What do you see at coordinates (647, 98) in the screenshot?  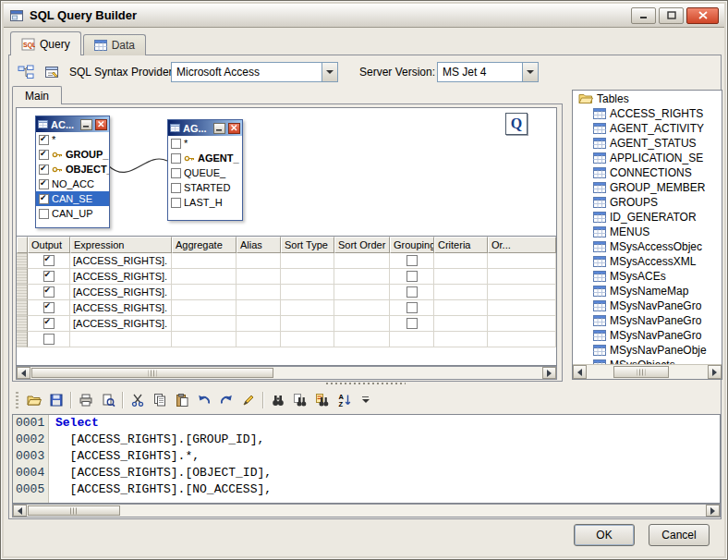 I see `tree-root-tables: Tables` at bounding box center [647, 98].